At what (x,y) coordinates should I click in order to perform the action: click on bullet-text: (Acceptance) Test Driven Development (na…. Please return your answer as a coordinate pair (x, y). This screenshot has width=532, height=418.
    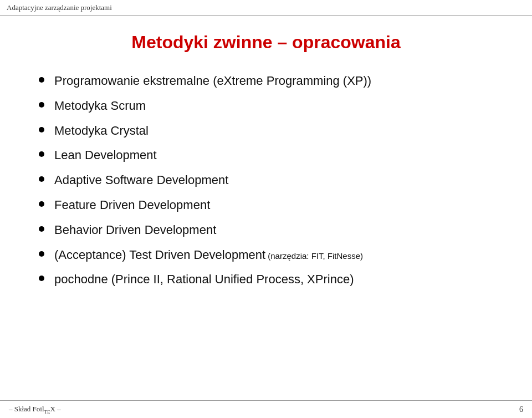
    Looking at the image, I should click on (208, 255).